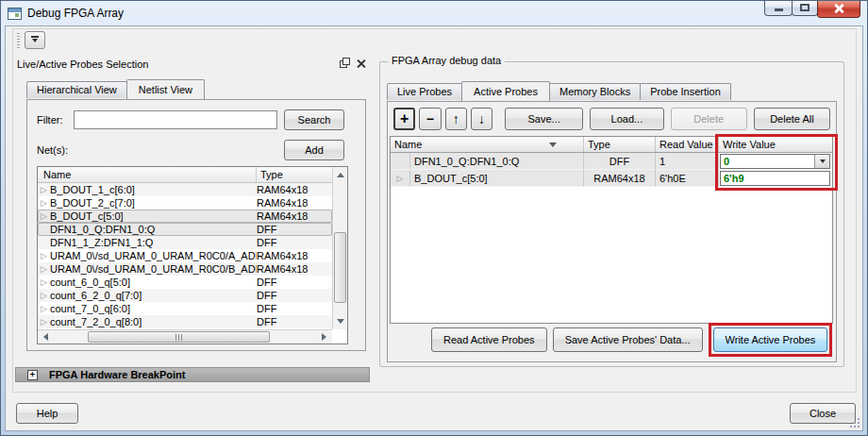 The height and width of the screenshot is (436, 868). What do you see at coordinates (628, 340) in the screenshot?
I see `save-active-probes-data-button: Save Active Probes' Data...` at bounding box center [628, 340].